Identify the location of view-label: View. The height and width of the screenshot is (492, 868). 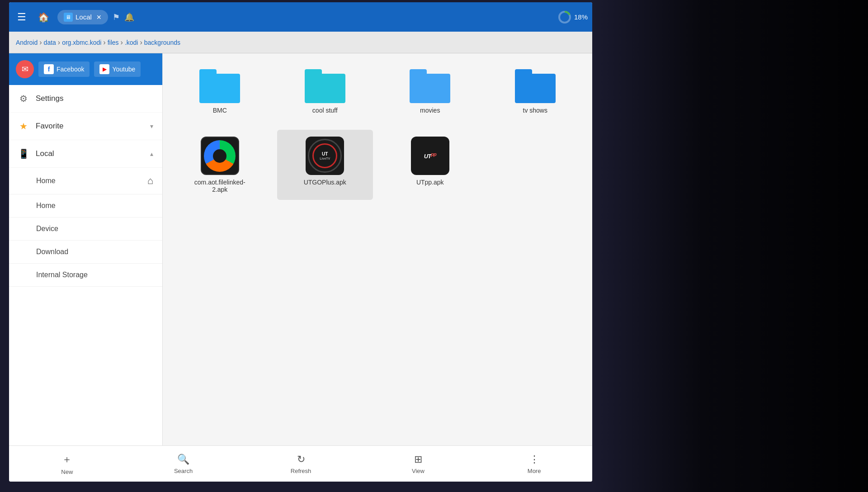
(418, 471).